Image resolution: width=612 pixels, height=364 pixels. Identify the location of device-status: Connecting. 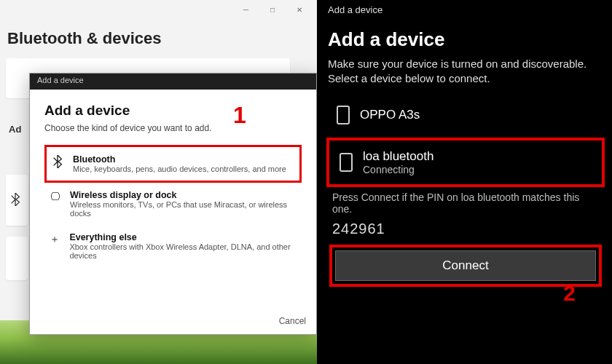
(398, 170).